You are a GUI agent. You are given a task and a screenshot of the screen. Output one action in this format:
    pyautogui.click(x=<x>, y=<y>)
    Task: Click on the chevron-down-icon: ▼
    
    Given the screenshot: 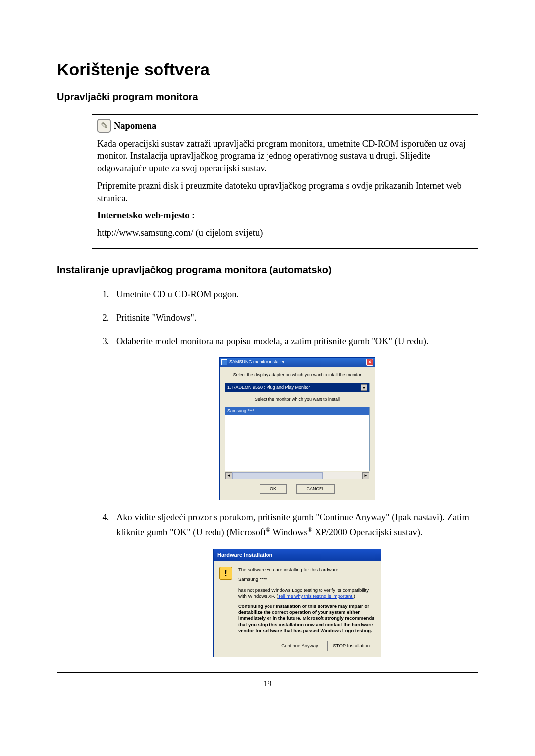 What is the action you would take?
    pyautogui.click(x=364, y=387)
    